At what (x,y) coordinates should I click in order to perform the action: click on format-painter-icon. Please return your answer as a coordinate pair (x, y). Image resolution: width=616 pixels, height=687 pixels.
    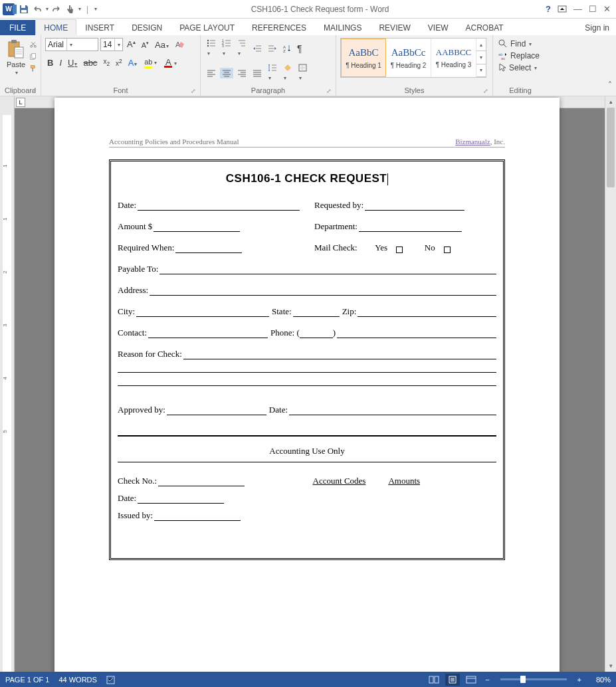
    Looking at the image, I should click on (33, 68).